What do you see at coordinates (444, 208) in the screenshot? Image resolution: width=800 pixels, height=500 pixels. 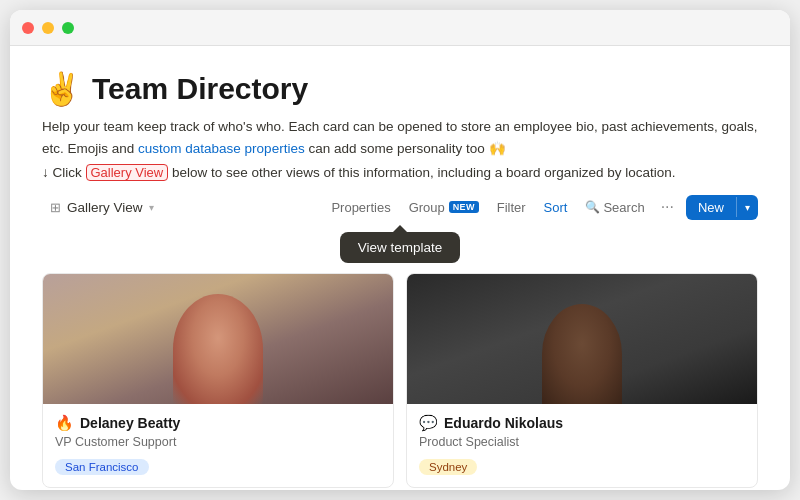 I see `group-button: Group NEW` at bounding box center [444, 208].